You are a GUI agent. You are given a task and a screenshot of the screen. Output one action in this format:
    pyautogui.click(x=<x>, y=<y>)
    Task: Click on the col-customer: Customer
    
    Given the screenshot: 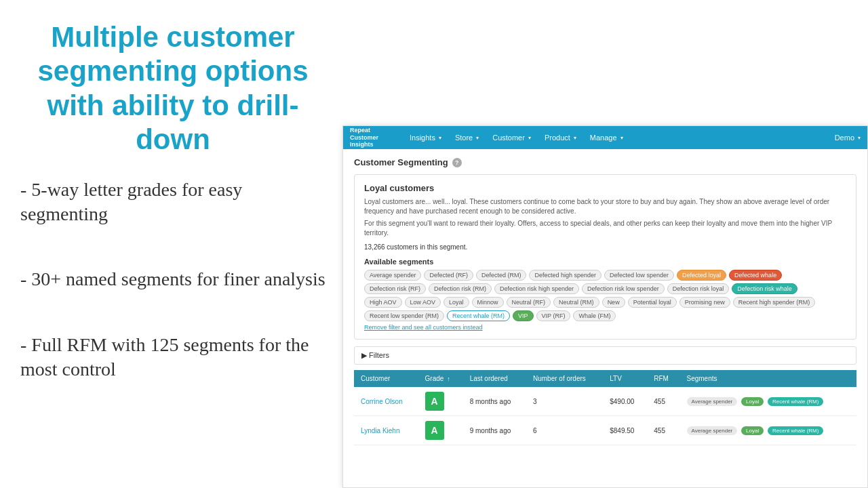 What is the action you would take?
    pyautogui.click(x=387, y=378)
    